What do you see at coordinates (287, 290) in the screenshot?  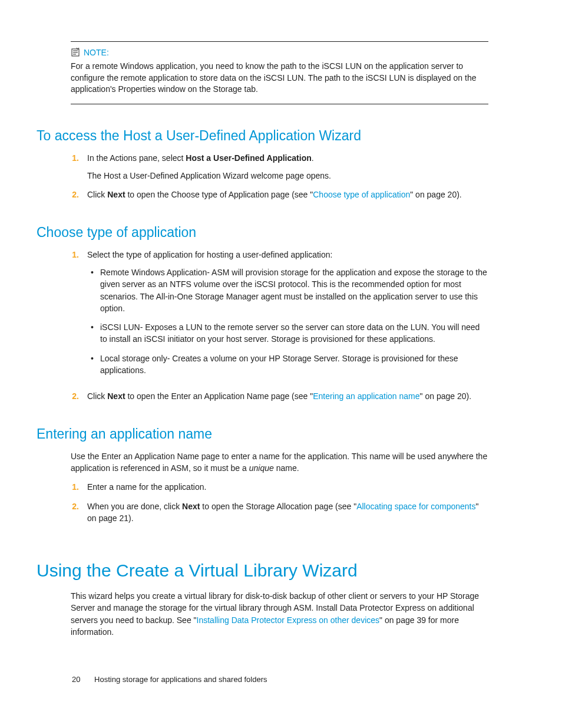 I see `bullet-item: Remote Windows Application- ASM will pro…` at bounding box center [287, 290].